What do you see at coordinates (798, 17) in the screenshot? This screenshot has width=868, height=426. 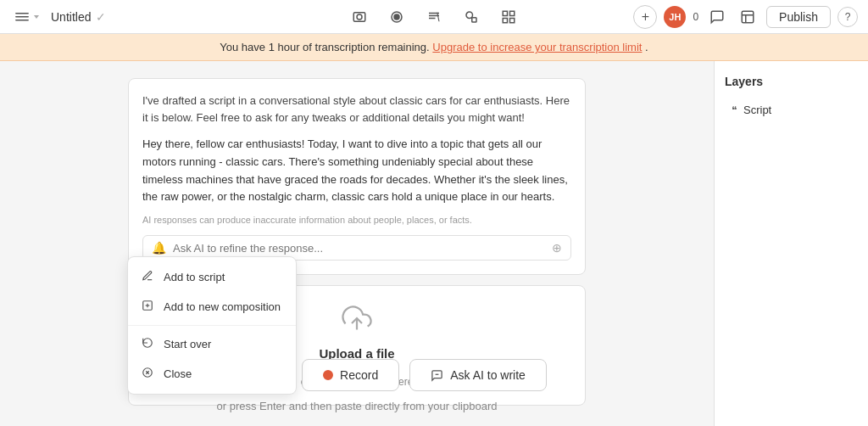 I see `publish-button: Publish` at bounding box center [798, 17].